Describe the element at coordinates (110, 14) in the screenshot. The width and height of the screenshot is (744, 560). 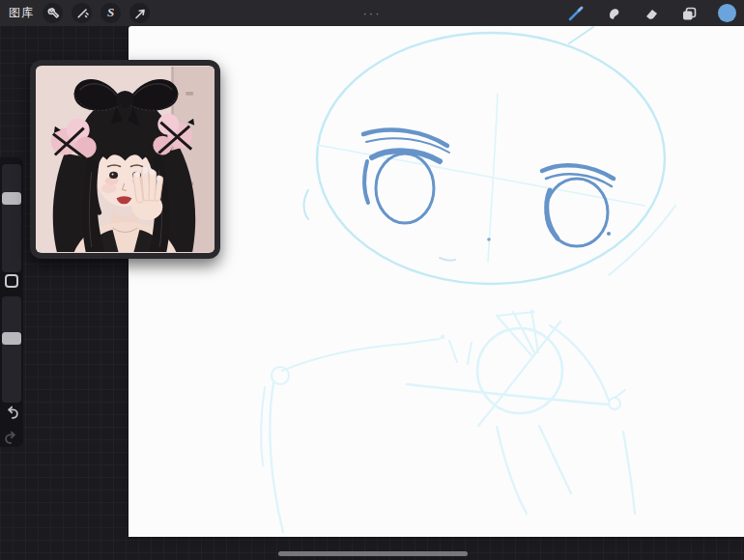
I see `selection-button: S` at that location.